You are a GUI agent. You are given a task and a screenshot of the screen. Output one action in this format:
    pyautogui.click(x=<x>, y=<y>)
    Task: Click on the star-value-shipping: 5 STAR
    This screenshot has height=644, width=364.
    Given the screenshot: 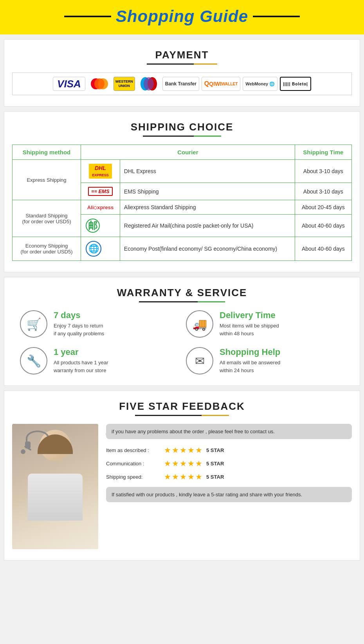 What is the action you would take?
    pyautogui.click(x=215, y=477)
    